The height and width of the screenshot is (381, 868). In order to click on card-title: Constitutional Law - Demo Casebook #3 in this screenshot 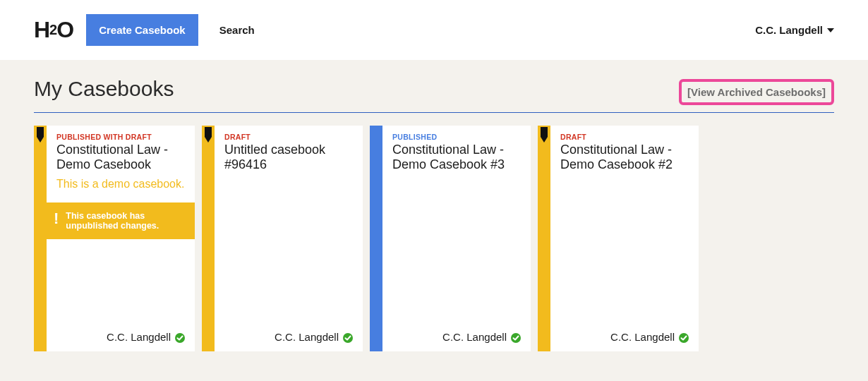, I will do `click(457, 157)`.